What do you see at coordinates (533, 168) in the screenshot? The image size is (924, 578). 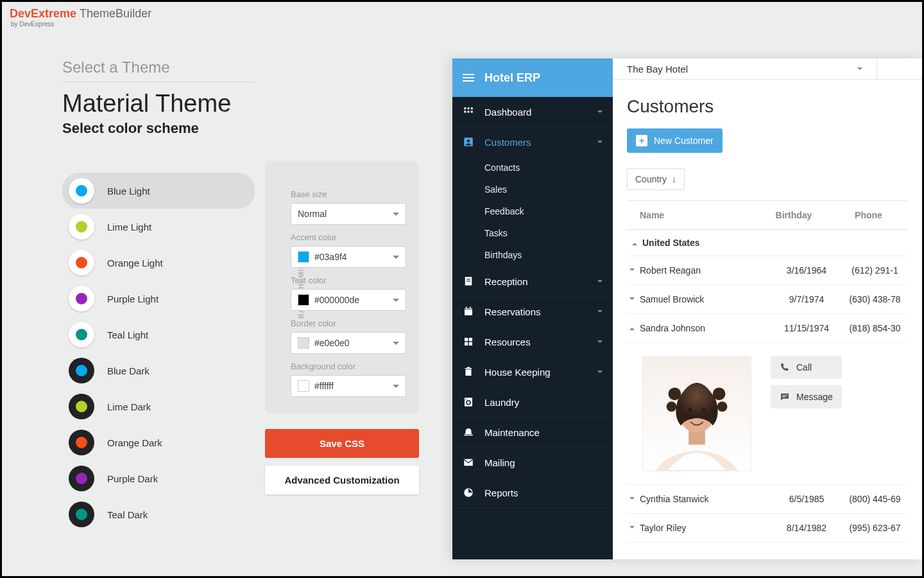 I see `nav-sub-contacts: Contacts` at bounding box center [533, 168].